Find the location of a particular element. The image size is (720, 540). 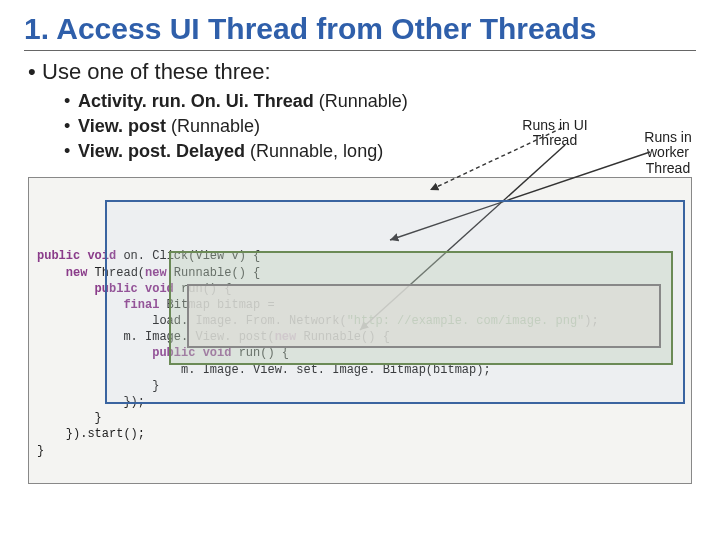

sub-bullet-1-rest: (Runnable) is located at coordinates (361, 101).